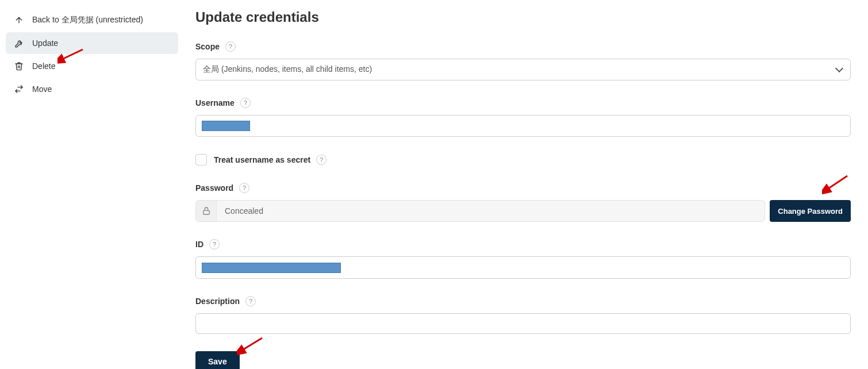 The image size is (868, 369). What do you see at coordinates (523, 117) in the screenshot?
I see `username-row: Username ?` at bounding box center [523, 117].